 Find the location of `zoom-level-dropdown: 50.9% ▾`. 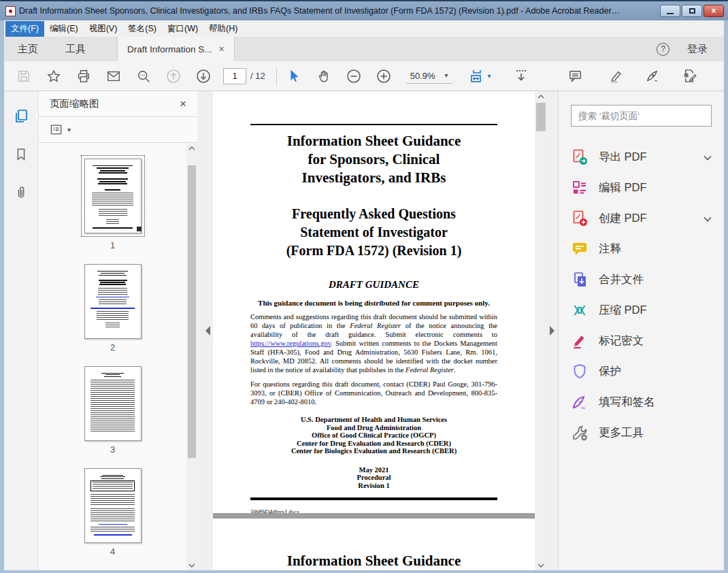

zoom-level-dropdown: 50.9% ▾ is located at coordinates (429, 76).